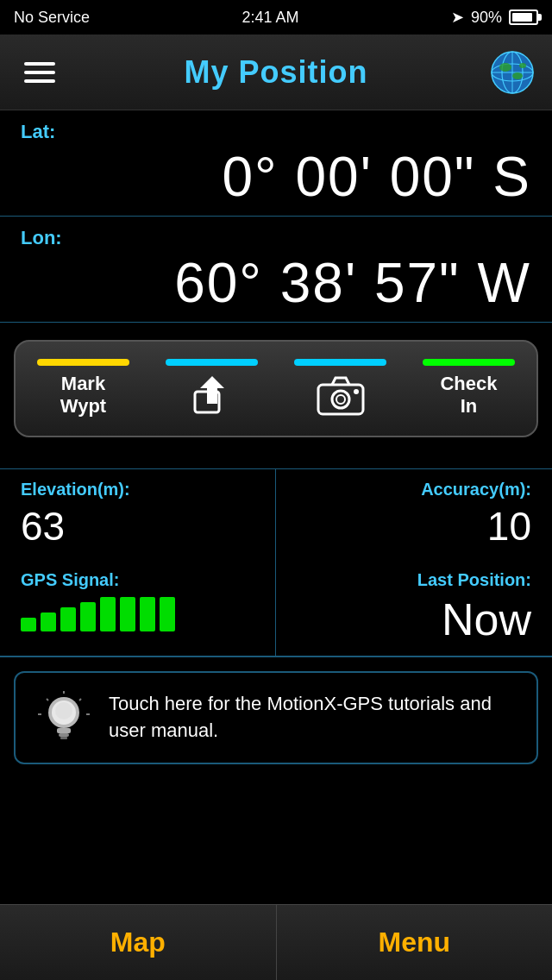 This screenshot has width=552, height=980. What do you see at coordinates (276, 238) in the screenshot?
I see `lon-label: Lon:` at bounding box center [276, 238].